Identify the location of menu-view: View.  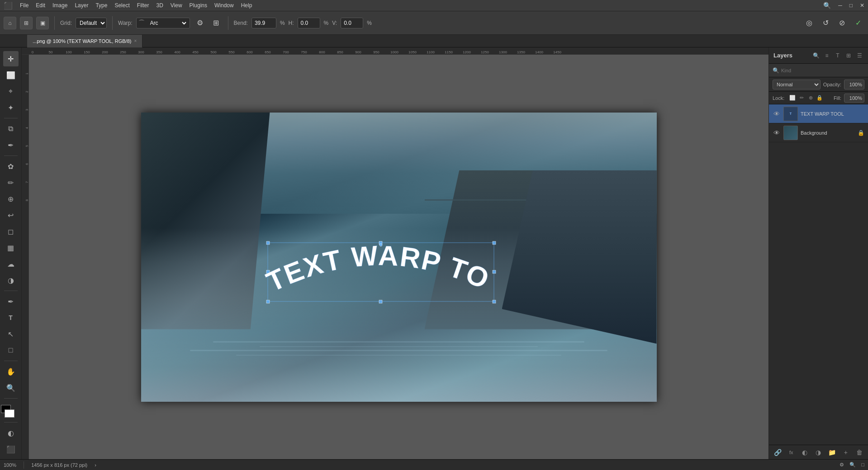
(176, 5).